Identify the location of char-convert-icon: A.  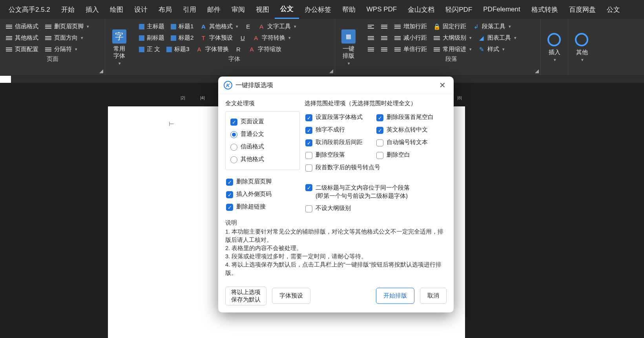
(256, 38).